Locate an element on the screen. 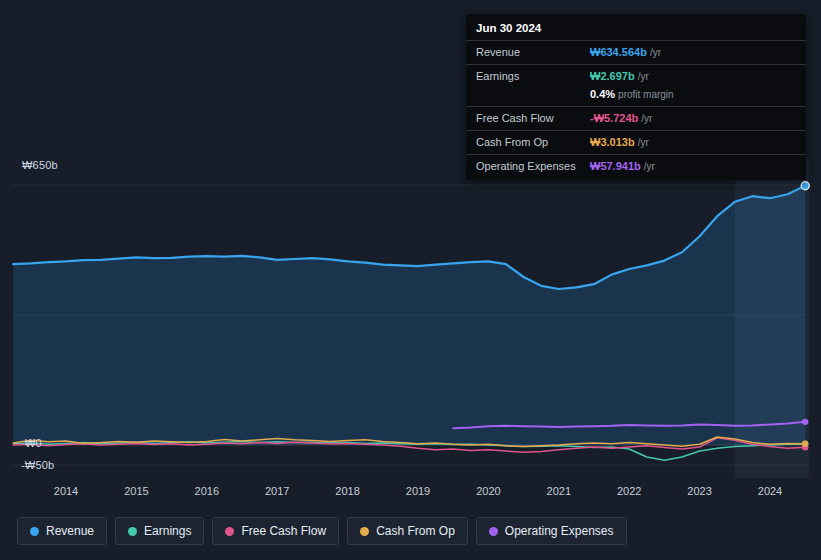 This screenshot has height=560, width=821. revenue-legend-dot-icon is located at coordinates (34, 532).